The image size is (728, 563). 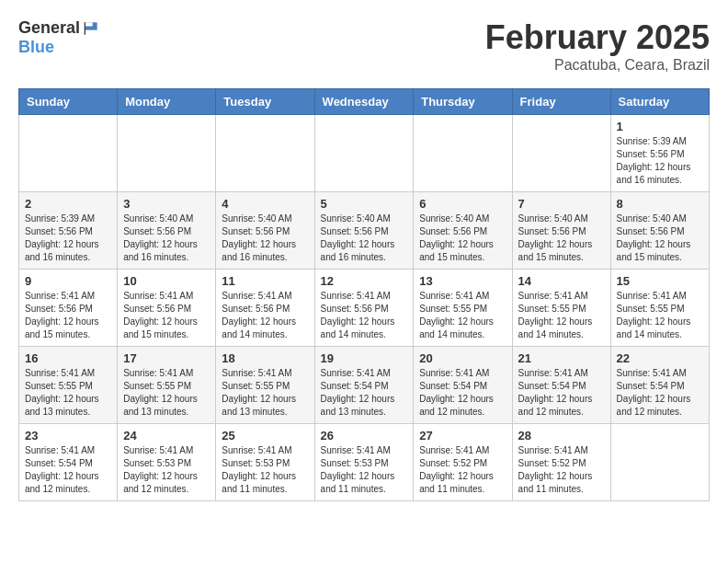 What do you see at coordinates (265, 282) in the screenshot?
I see `day-number: 11` at bounding box center [265, 282].